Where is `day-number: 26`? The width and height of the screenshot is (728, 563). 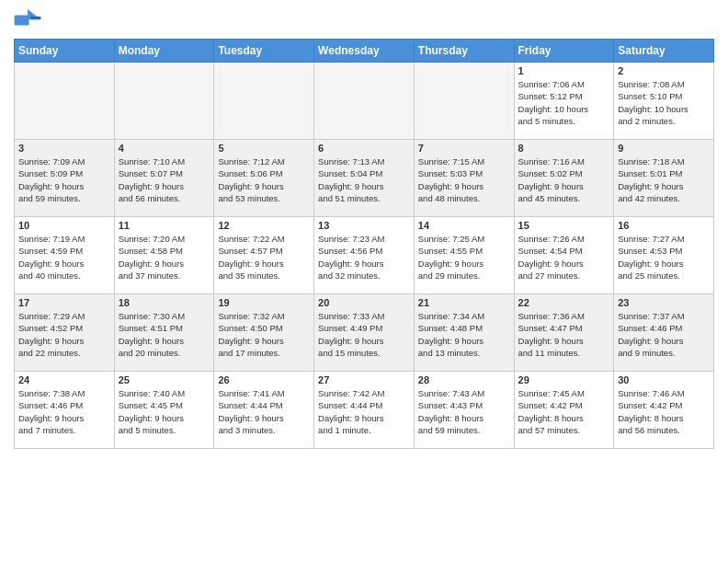 day-number: 26 is located at coordinates (264, 380).